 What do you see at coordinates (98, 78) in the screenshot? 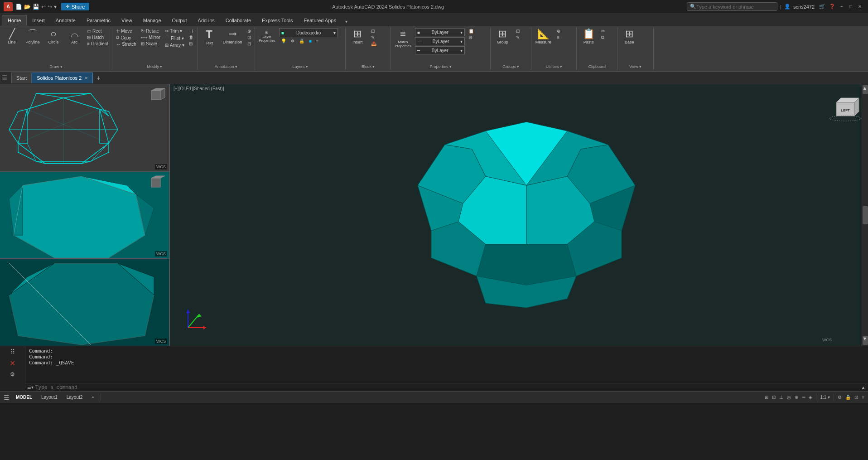
I see `add-tab-button: +` at bounding box center [98, 78].